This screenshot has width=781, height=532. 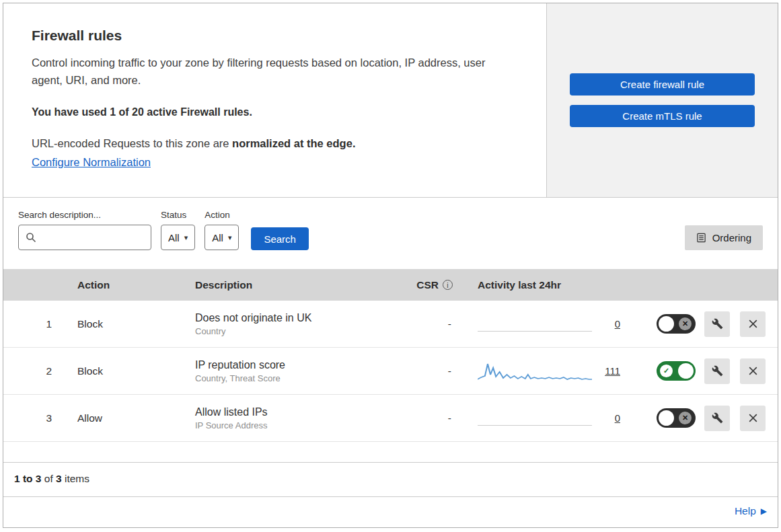 What do you see at coordinates (222, 215) in the screenshot?
I see `action-label: Action` at bounding box center [222, 215].